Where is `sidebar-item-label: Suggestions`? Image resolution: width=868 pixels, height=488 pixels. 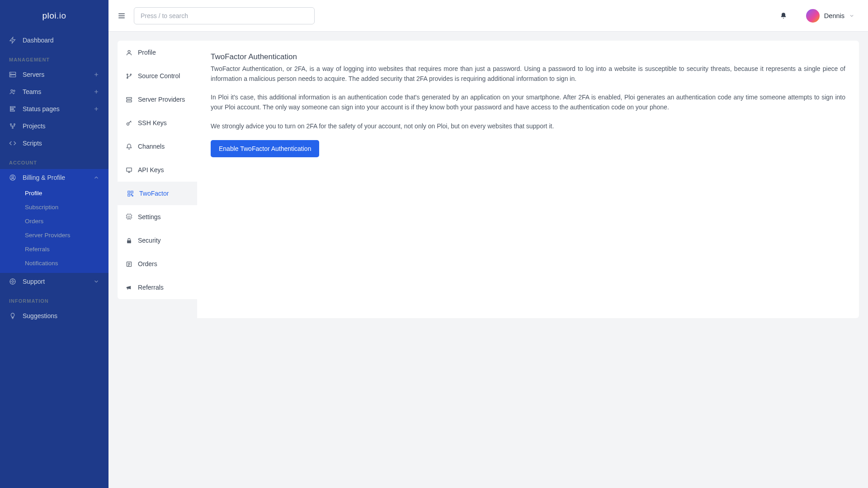 sidebar-item-label: Suggestions is located at coordinates (40, 316).